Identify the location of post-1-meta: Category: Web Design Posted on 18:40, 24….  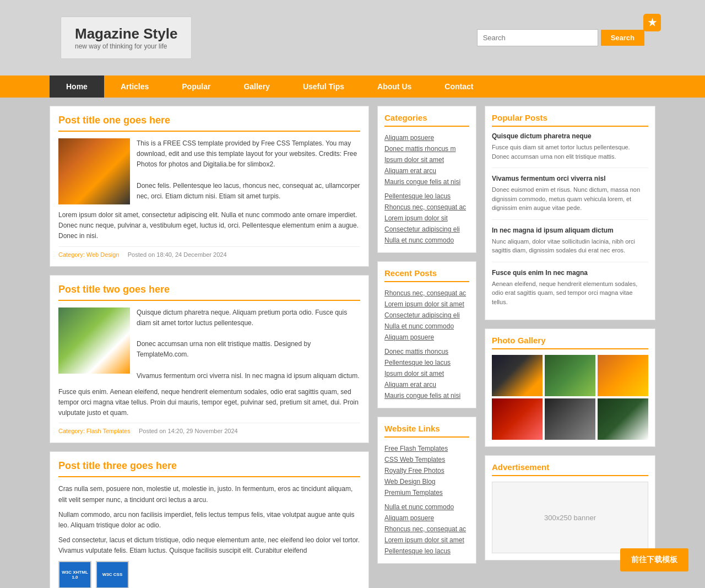
(209, 252).